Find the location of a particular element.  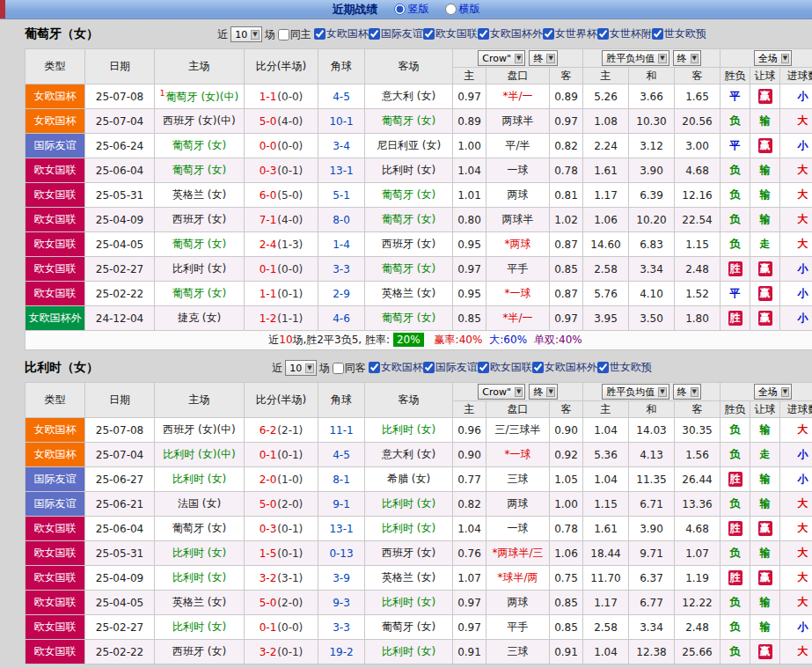

handicap-result-badge: 输 is located at coordinates (765, 121).